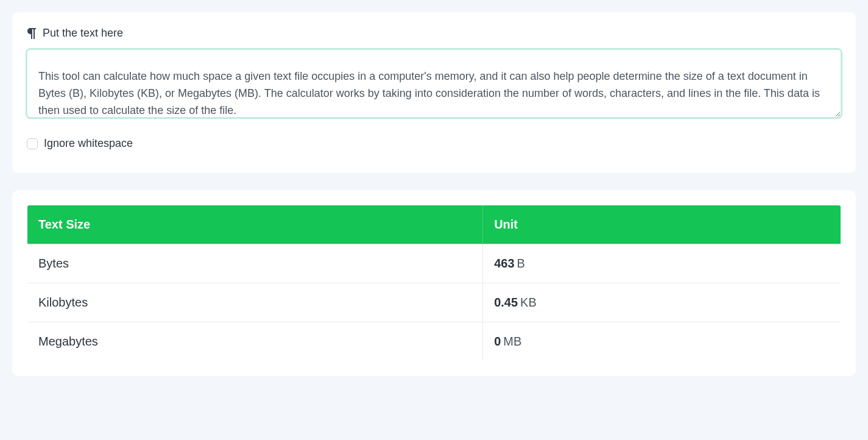 The width and height of the screenshot is (868, 440). I want to click on text-input, so click(434, 83).